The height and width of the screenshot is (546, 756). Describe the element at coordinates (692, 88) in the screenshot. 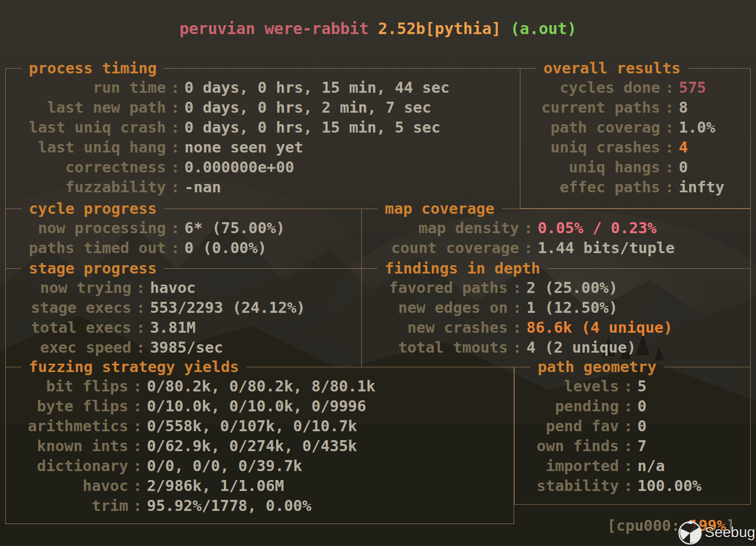

I see `stat-value: 575` at that location.